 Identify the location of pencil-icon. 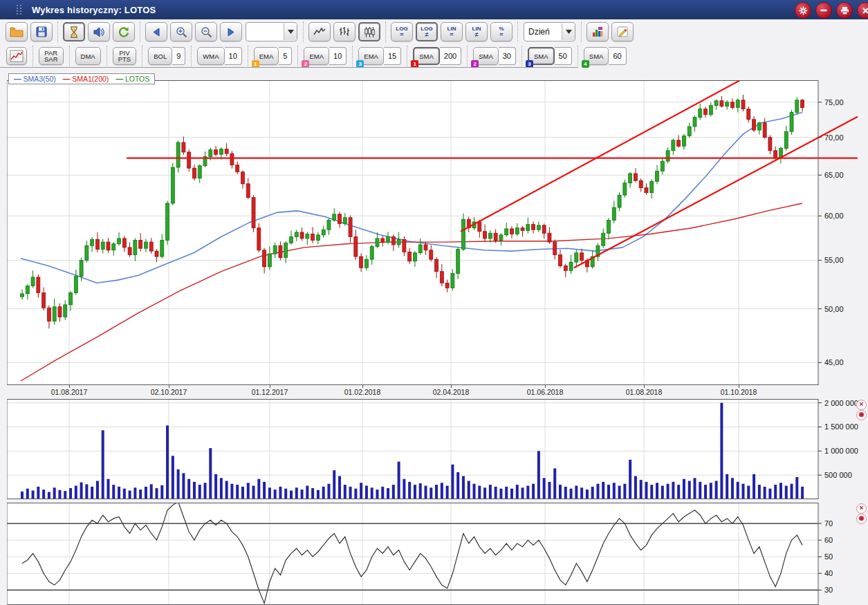
(622, 32).